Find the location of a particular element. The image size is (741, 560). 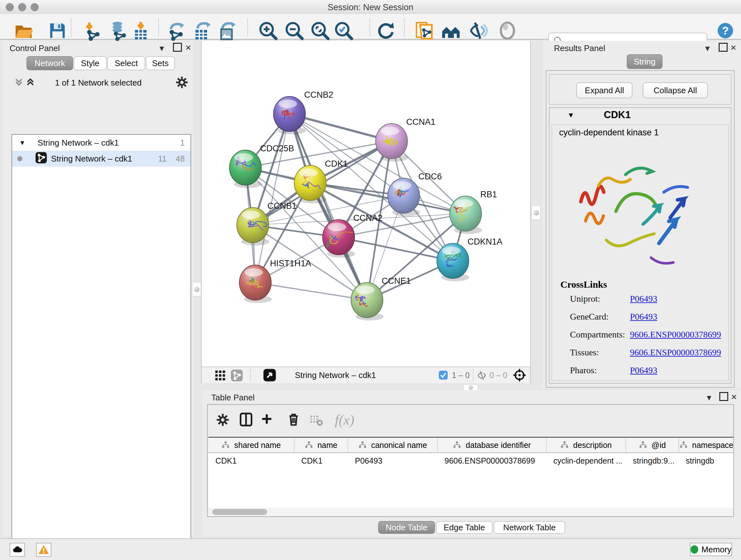

network-node-CDC25B: CDC25B is located at coordinates (262, 166).